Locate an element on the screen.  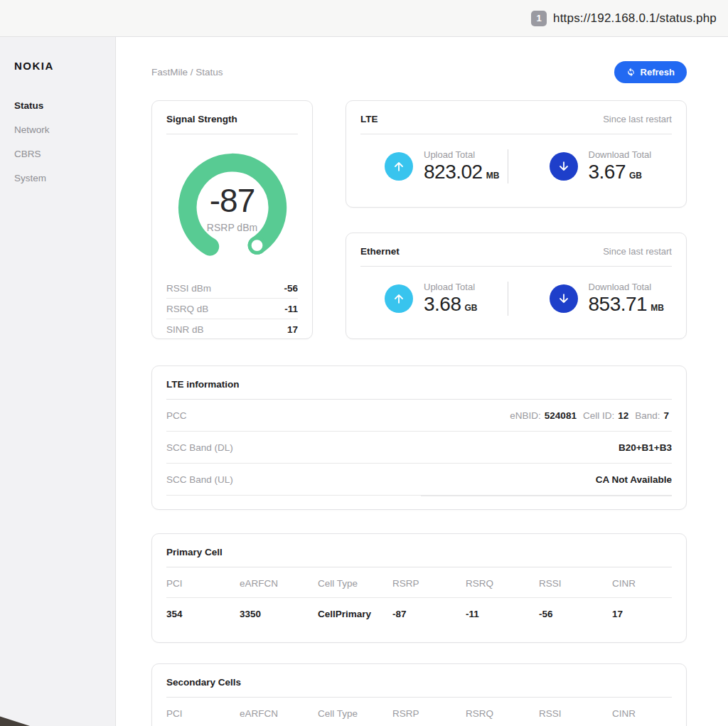
rsrq-value: -11 is located at coordinates (291, 309).